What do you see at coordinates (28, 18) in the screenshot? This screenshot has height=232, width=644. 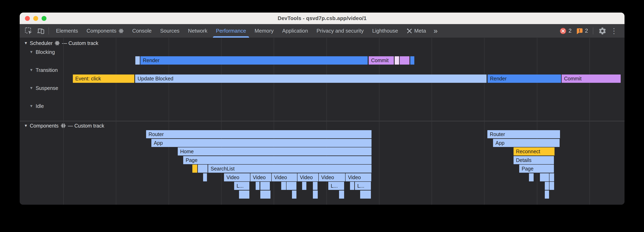 I see `close-window-button` at bounding box center [28, 18].